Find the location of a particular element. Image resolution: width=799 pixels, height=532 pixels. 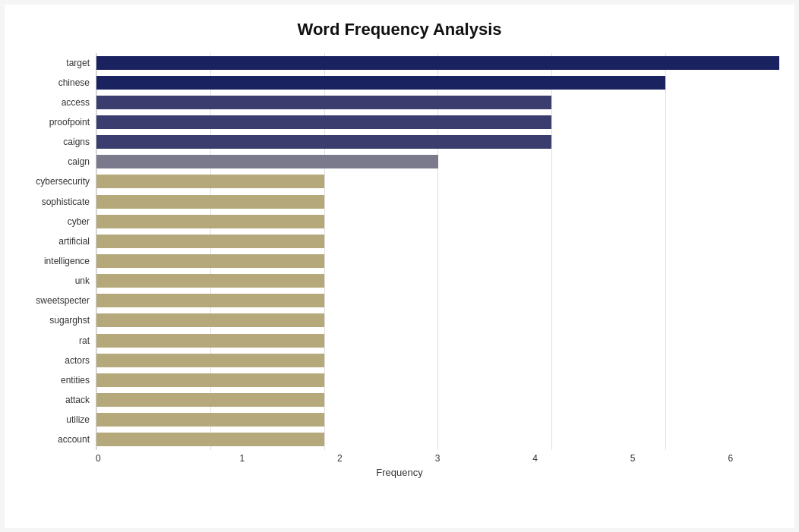

y-label: chinese is located at coordinates (74, 83).